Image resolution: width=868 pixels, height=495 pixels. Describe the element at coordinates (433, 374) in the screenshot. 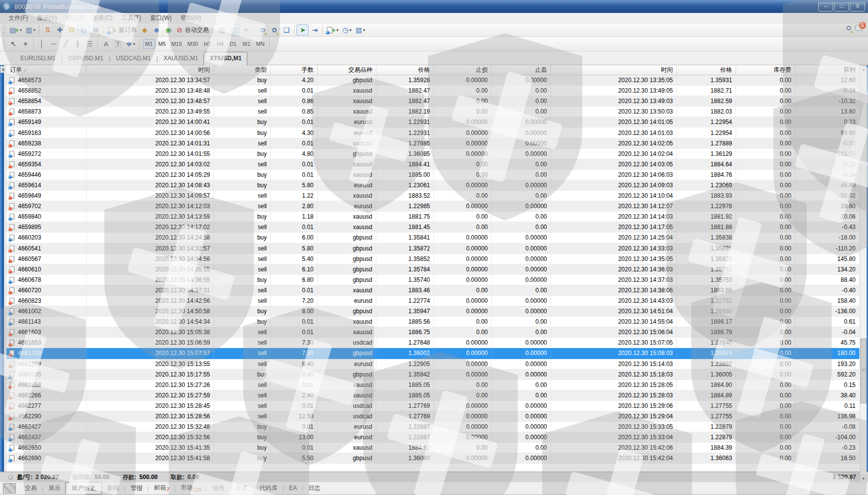

I see `table-row: 46620352020.12.30 15:17:55buy9.40gbpusd1…` at that location.